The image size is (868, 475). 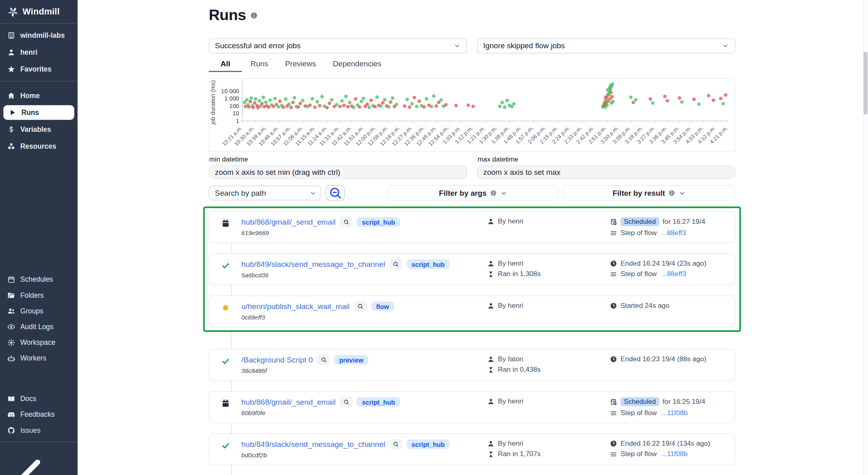 What do you see at coordinates (338, 172) in the screenshot?
I see `min-datetime-input` at bounding box center [338, 172].